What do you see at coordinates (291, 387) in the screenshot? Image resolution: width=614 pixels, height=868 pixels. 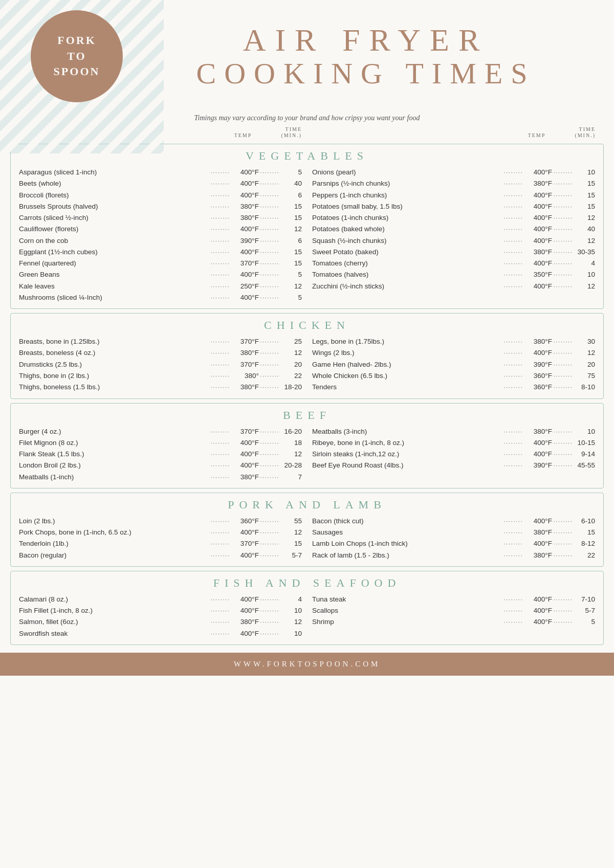 I see `item-time-chicken-left-4: 18-20` at bounding box center [291, 387].